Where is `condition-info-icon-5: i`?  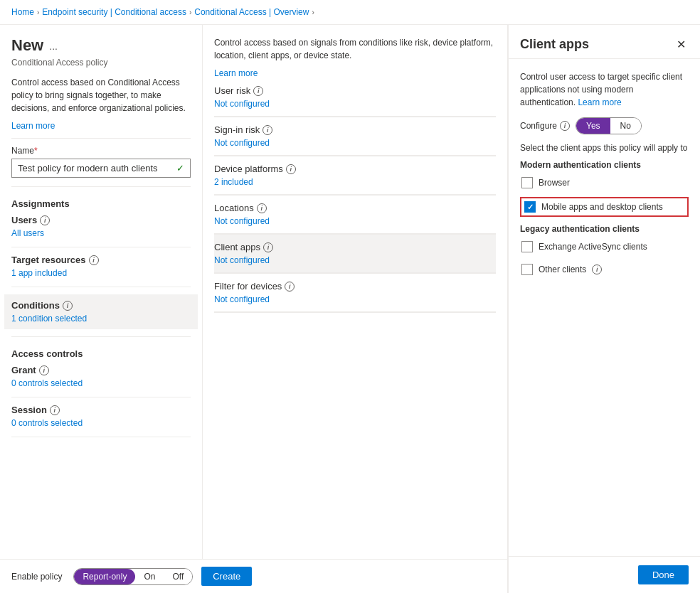
condition-info-icon-5: i is located at coordinates (290, 287).